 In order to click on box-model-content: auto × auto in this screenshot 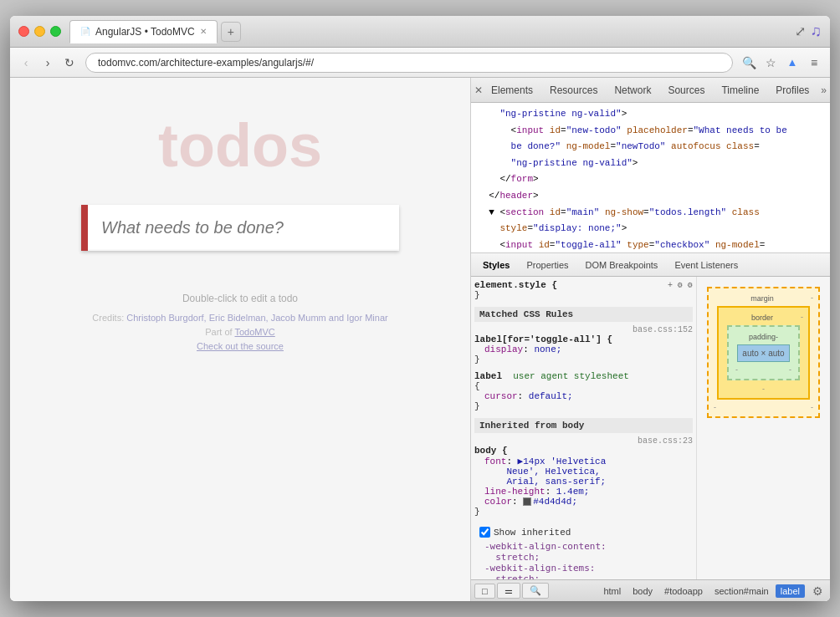, I will do `click(763, 353)`.